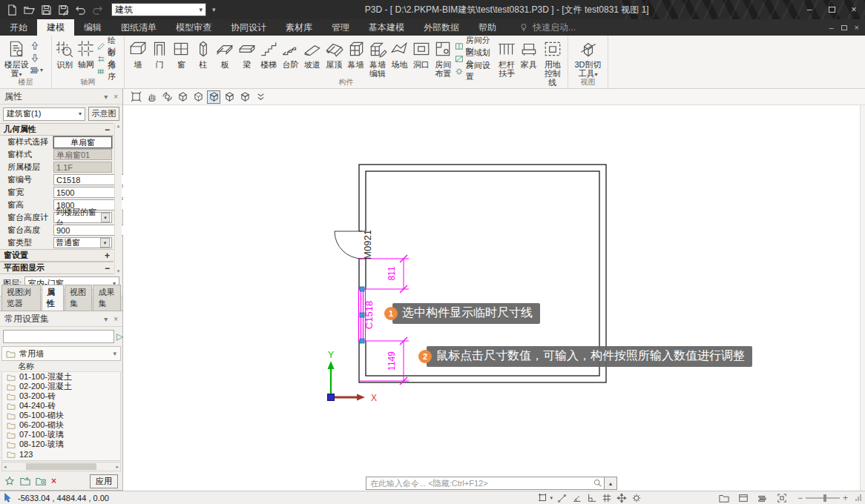  Describe the element at coordinates (341, 27) in the screenshot. I see `tab-management: 管理` at that location.